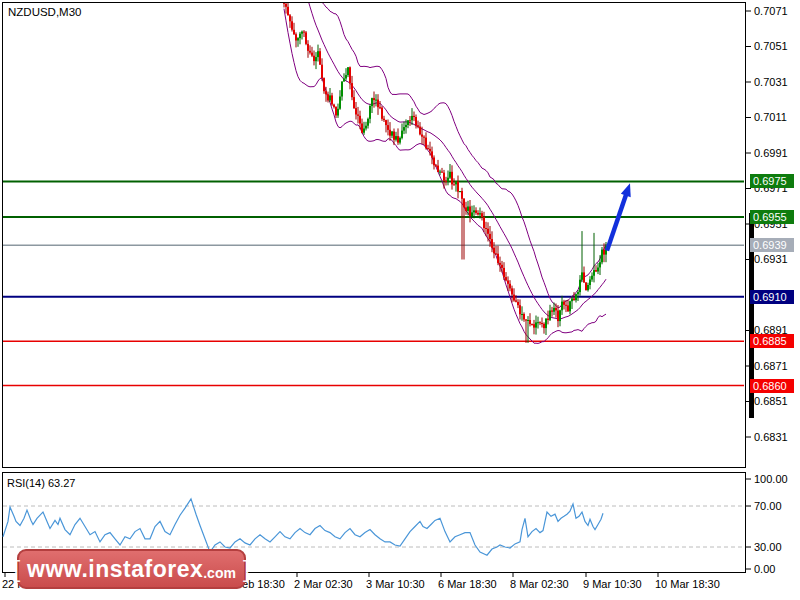 Image resolution: width=800 pixels, height=600 pixels. I want to click on rsi-tick-label: 0.00, so click(764, 569).